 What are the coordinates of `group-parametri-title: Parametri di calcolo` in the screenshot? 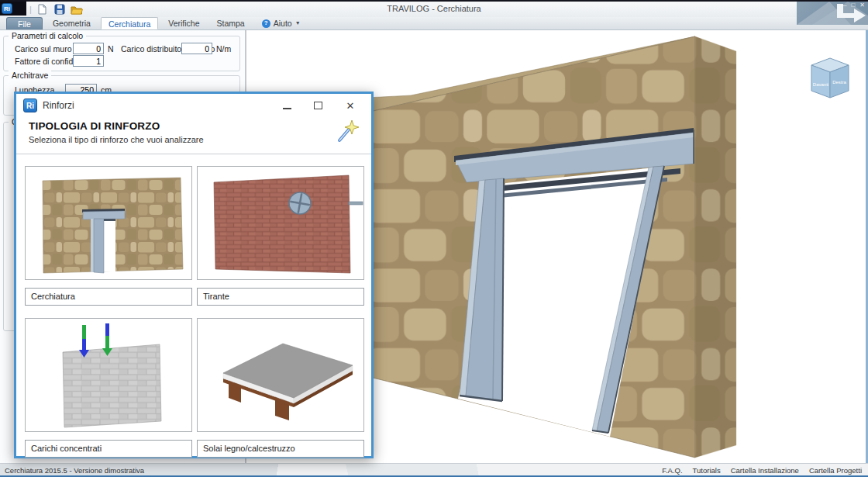 It's located at (47, 36).